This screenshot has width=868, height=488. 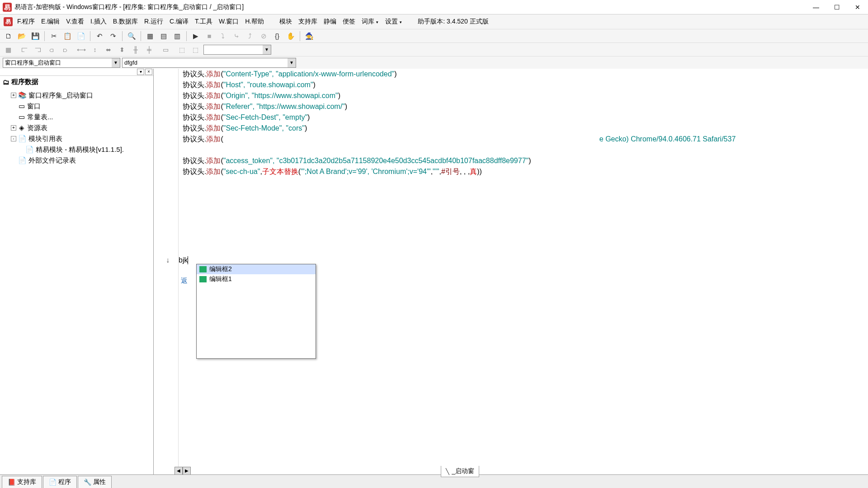 I want to click on ac-item: 编辑框1, so click(x=256, y=279).